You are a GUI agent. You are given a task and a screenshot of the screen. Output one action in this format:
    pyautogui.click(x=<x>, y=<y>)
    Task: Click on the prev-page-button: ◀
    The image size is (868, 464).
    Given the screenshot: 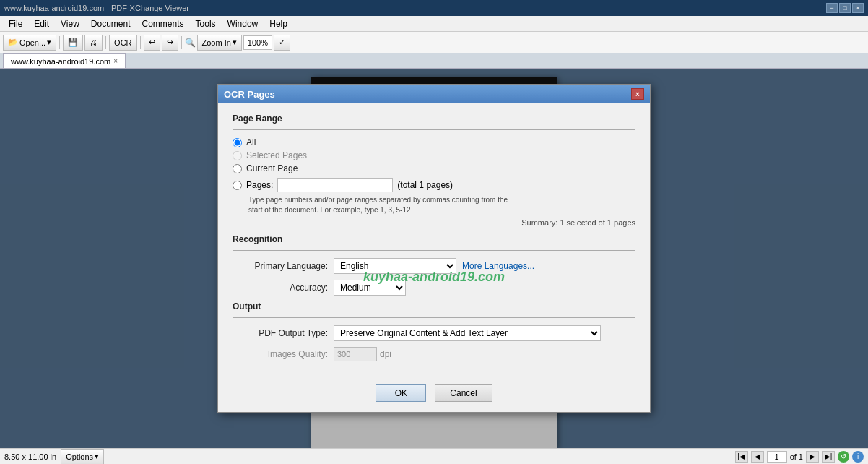 What is the action you would take?
    pyautogui.click(x=758, y=457)
    